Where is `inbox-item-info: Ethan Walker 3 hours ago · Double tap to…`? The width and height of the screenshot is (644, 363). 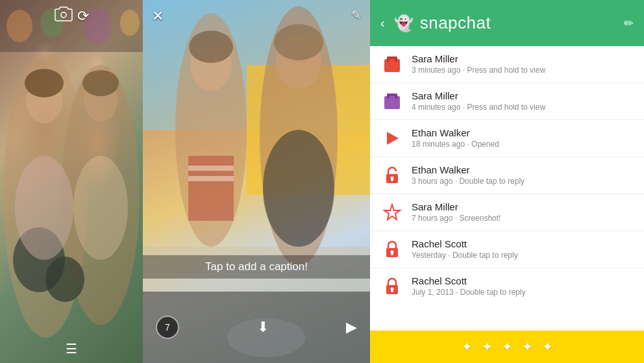 inbox-item-info: Ethan Walker 3 hours ago · Double tap to… is located at coordinates (523, 175).